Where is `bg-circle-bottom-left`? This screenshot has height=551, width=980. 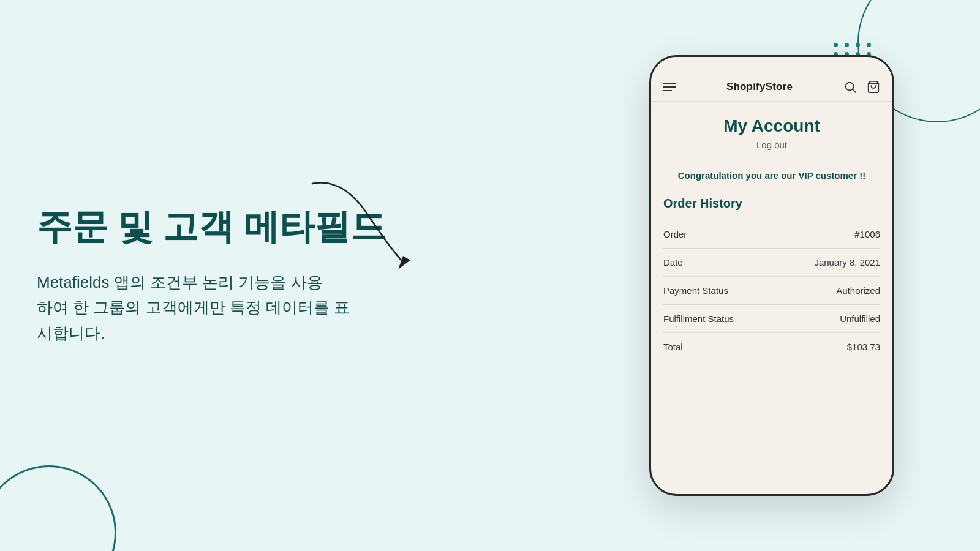 bg-circle-bottom-left is located at coordinates (58, 508).